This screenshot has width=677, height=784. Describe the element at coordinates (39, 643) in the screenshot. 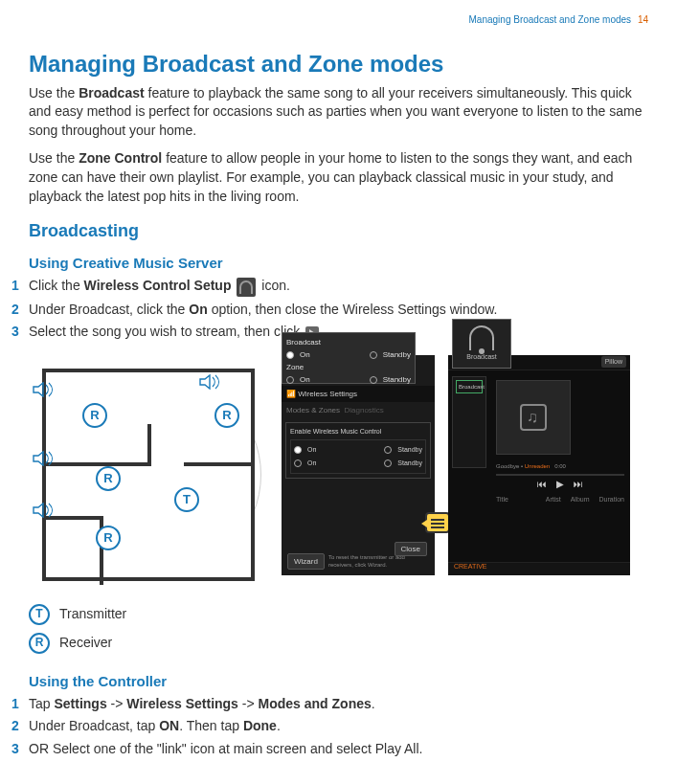

I see `legend-r-badge: R` at that location.